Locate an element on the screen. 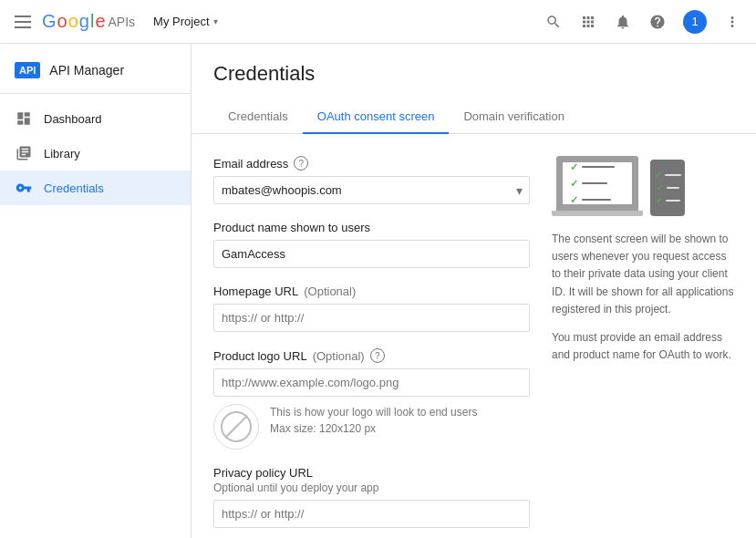  logo-hint: This is how your logo will look to end u… is located at coordinates (374, 420).